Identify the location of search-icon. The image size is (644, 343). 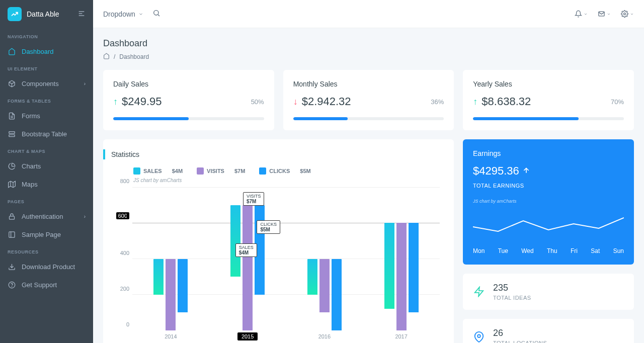
(156, 14).